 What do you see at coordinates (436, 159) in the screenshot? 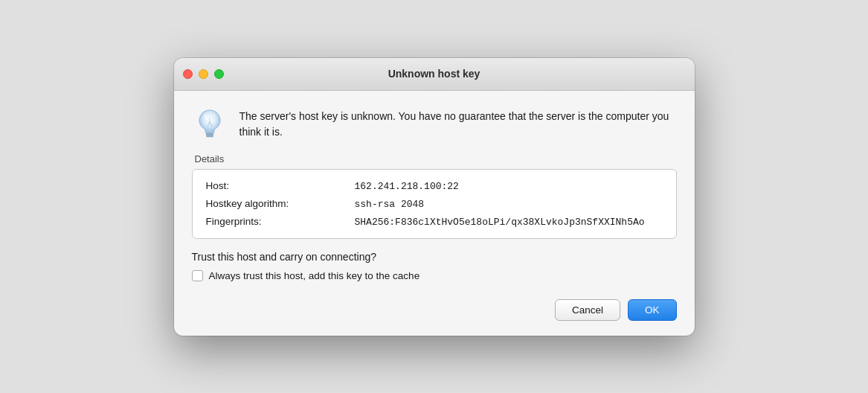
I see `details-label: Details` at bounding box center [436, 159].